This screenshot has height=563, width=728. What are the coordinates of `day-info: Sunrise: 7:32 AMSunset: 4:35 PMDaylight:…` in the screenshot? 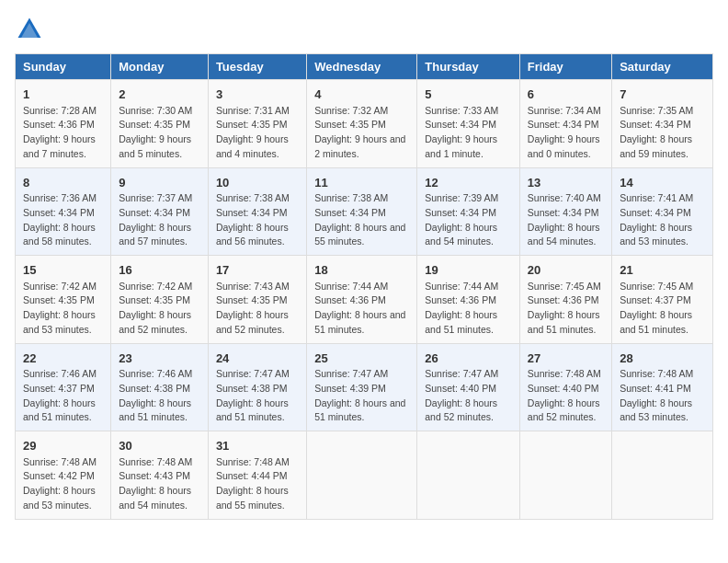 It's located at (362, 132).